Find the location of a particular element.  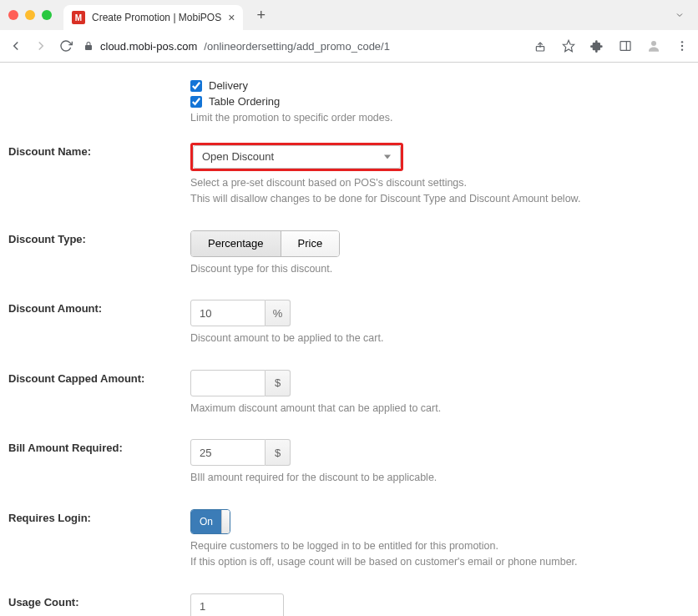

close-window-button is located at coordinates (13, 15).